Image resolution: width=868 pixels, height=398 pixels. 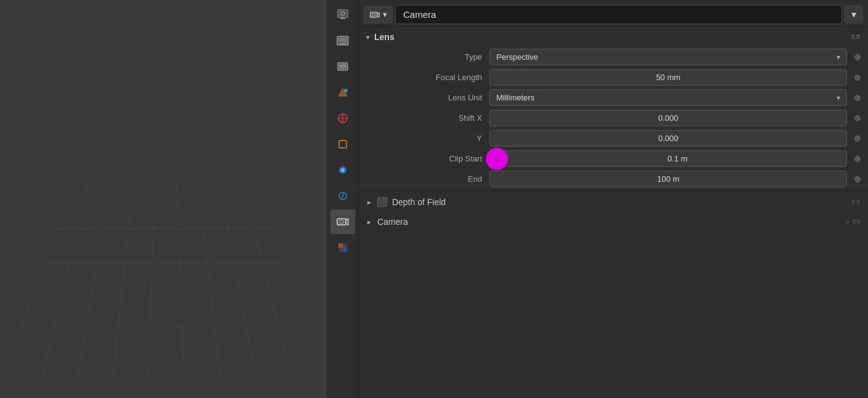 What do you see at coordinates (613, 78) in the screenshot?
I see `focal-length-row: Focal Length 50 mm` at bounding box center [613, 78].